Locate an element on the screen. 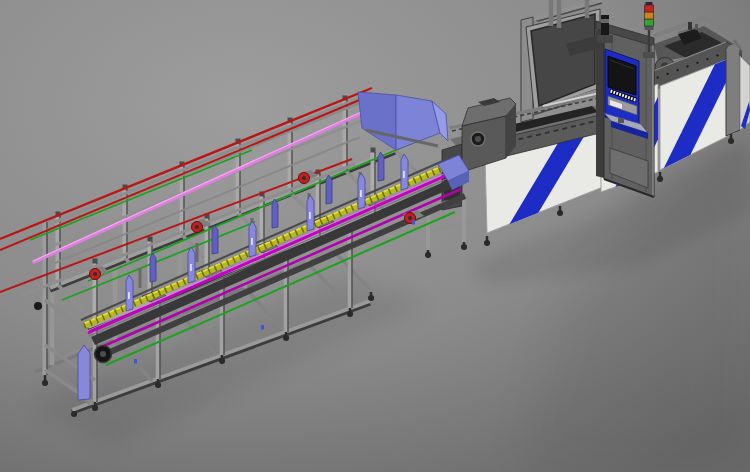  column-side-face is located at coordinates (600, 103).